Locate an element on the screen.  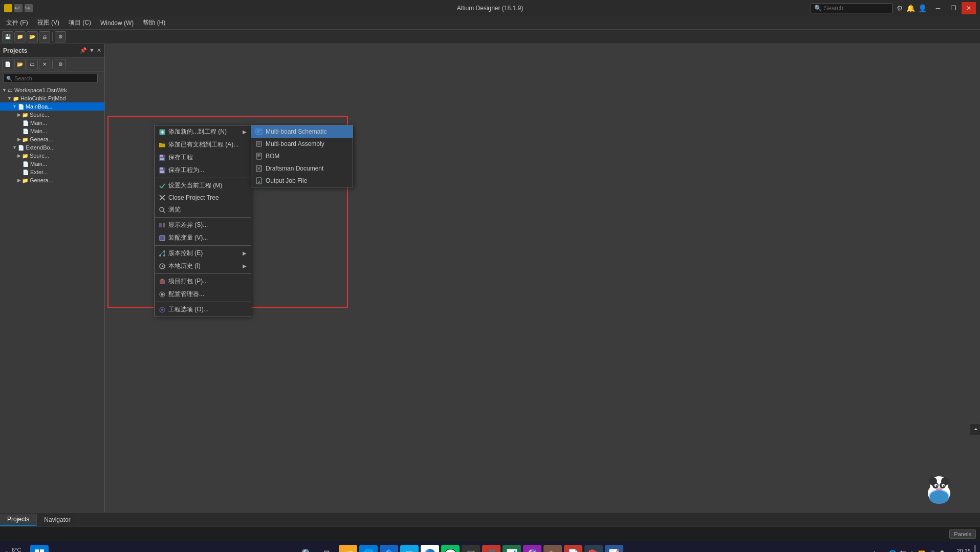
taskbar-word-icon: 📝 is located at coordinates (614, 549).